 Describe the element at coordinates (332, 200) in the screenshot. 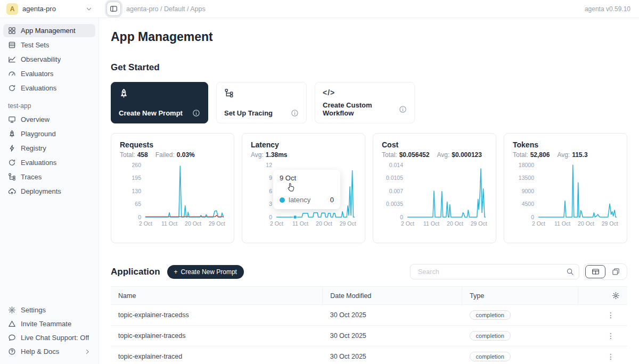

I see `tooltip-value: 0` at that location.